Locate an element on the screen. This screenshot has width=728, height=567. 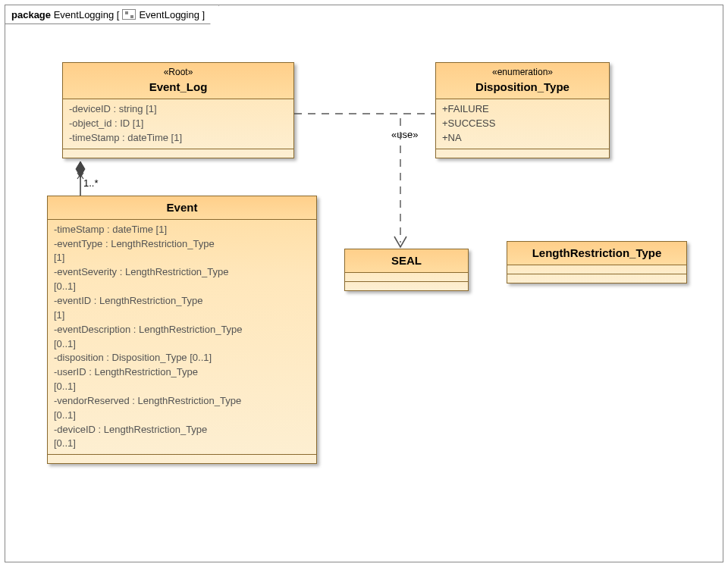
attribute: -eventID : LengthRestriction_Type is located at coordinates (182, 302).